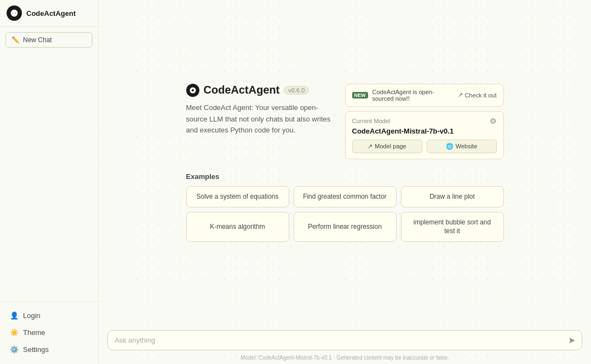  I want to click on announcement-text: CodeActAgent is open-sourced now!!, so click(413, 95).